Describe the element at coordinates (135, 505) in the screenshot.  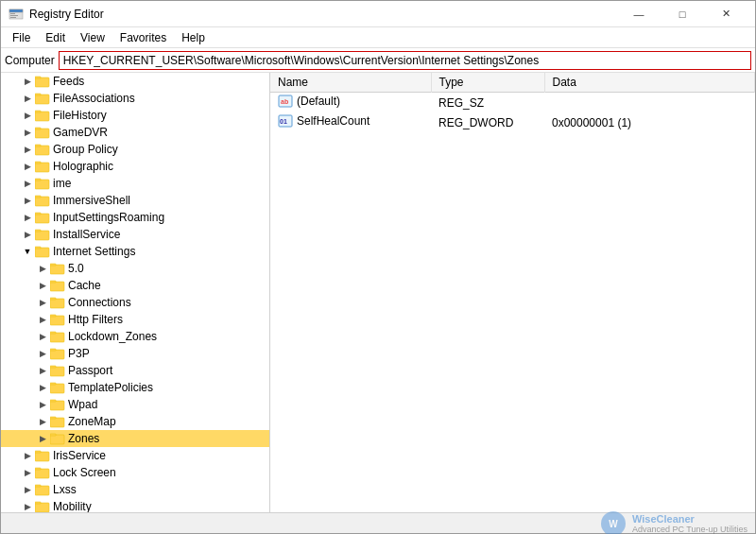
I see `tree-item-mobility: ▶ Mobility` at that location.